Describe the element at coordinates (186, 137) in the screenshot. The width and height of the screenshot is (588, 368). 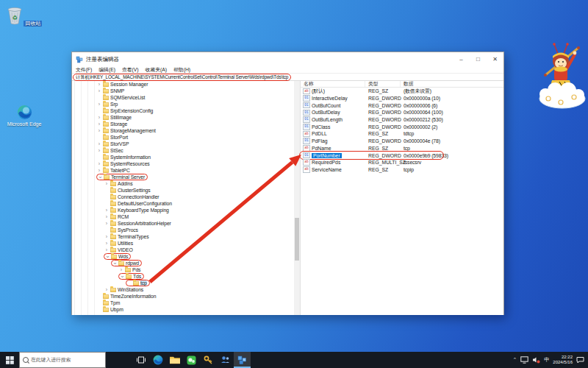
I see `tree-item-storport: ›StorPort` at that location.